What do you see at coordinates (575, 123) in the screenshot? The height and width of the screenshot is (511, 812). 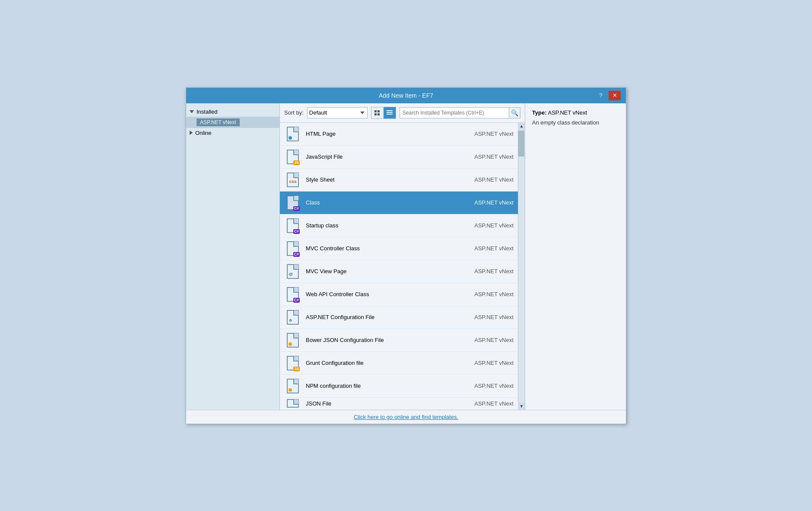 I see `info-description: An empty class declaration` at bounding box center [575, 123].